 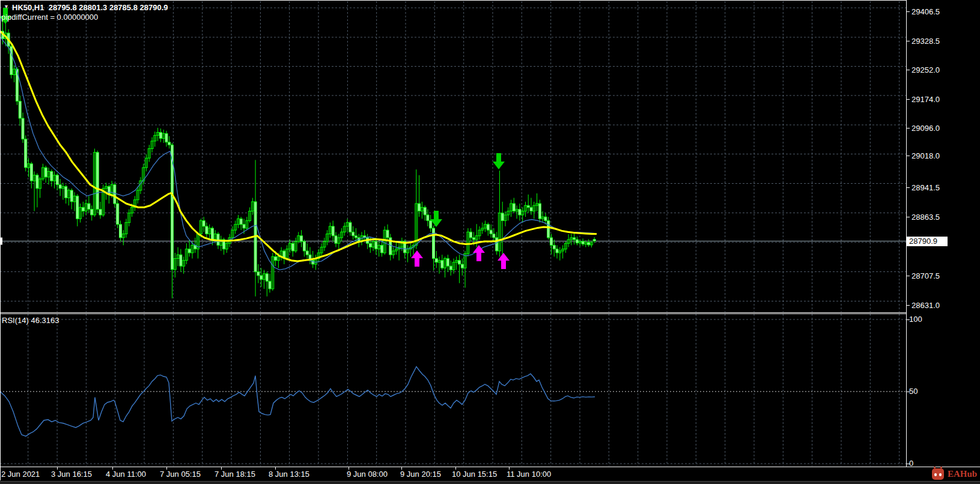 What do you see at coordinates (20, 474) in the screenshot?
I see `time-axis-label: 2 Jun 2021` at bounding box center [20, 474].